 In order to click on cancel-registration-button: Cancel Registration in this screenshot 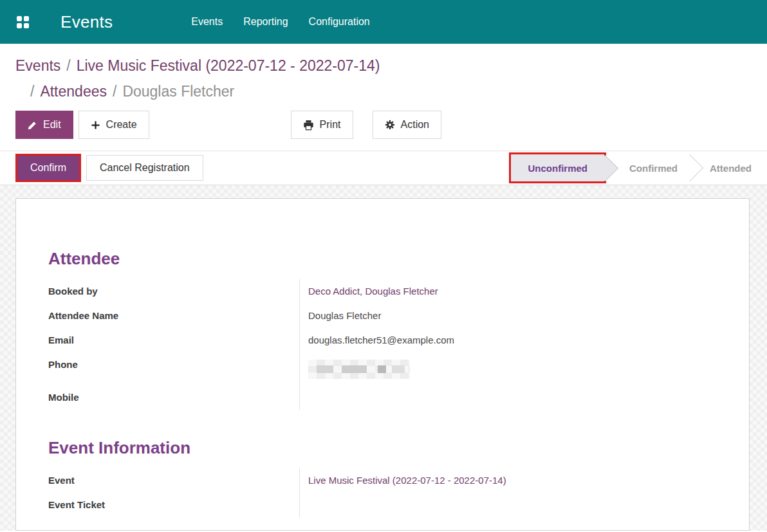, I will do `click(145, 168)`.